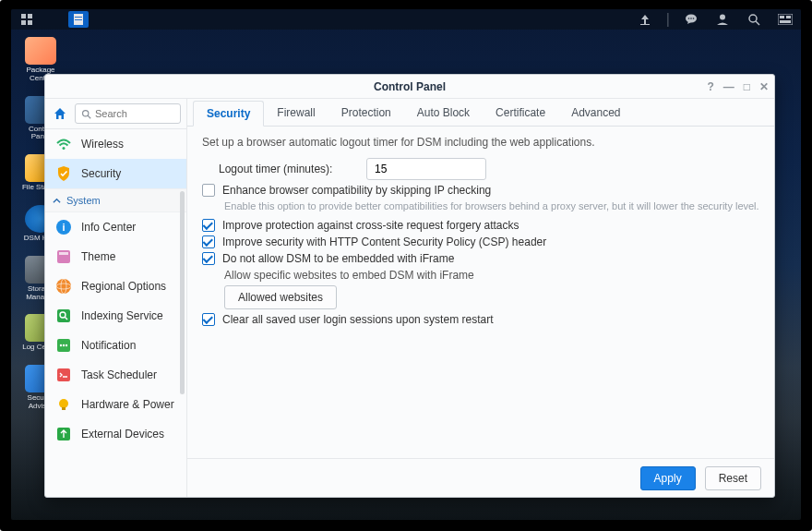 This screenshot has width=812, height=531. Describe the element at coordinates (116, 375) in the screenshot. I see `sidebar-item-task-scheduler: Task Scheduler` at that location.